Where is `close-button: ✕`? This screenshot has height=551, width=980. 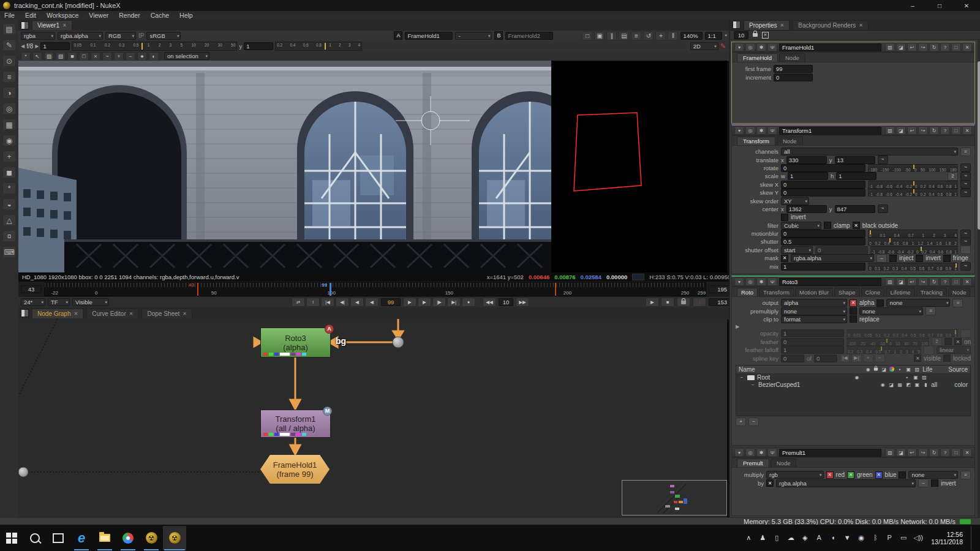 close-button: ✕ is located at coordinates (967, 6).